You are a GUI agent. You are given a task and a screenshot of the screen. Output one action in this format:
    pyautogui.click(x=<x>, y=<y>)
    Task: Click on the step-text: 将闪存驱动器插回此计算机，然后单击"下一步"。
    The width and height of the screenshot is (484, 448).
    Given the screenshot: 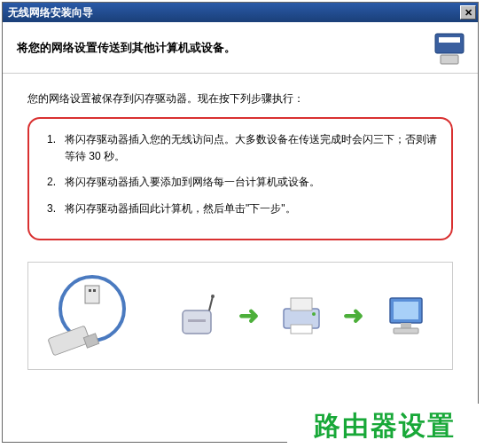 What is the action you would take?
    pyautogui.click(x=251, y=209)
    